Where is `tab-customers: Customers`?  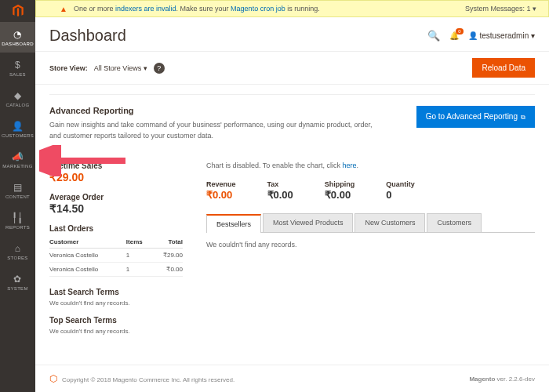 tab-customers: Customers is located at coordinates (454, 223).